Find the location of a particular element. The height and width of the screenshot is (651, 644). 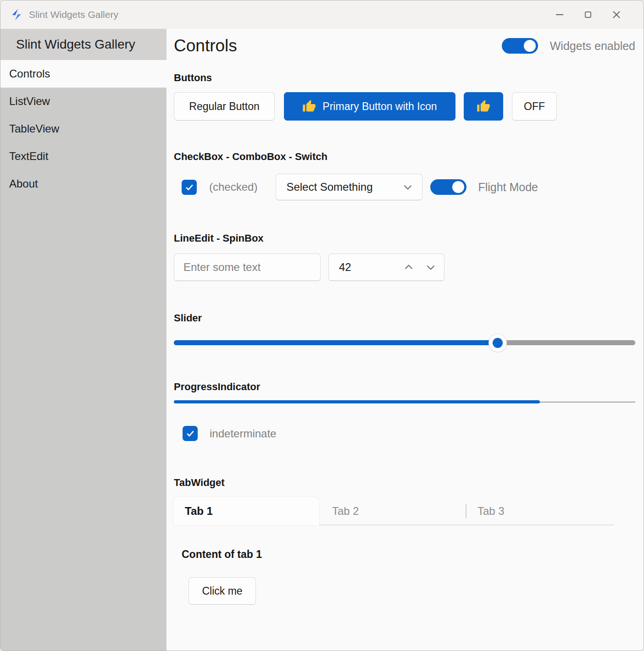

window-title: Slint Widgets Gallery is located at coordinates (73, 15).